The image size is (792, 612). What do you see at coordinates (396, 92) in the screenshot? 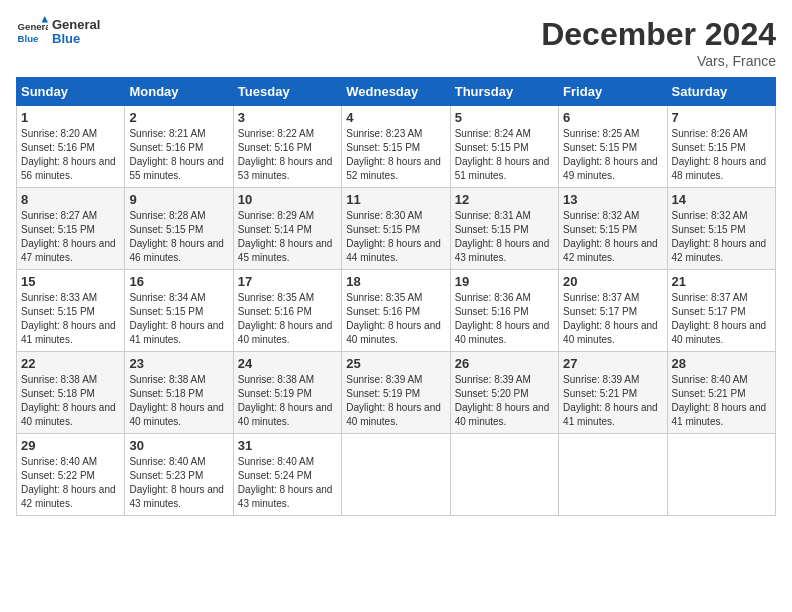
I see `col-wednesday: Wednesday` at bounding box center [396, 92].